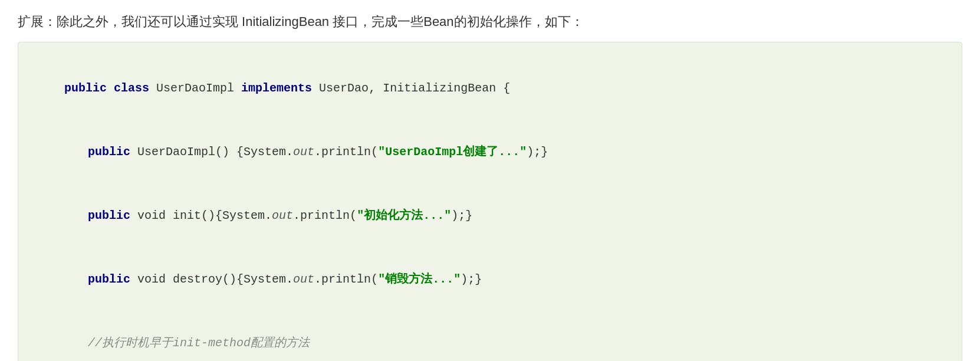 This screenshot has width=980, height=361. Describe the element at coordinates (199, 343) in the screenshot. I see `comment-text: //执行时机早于init-method配置的方法` at that location.